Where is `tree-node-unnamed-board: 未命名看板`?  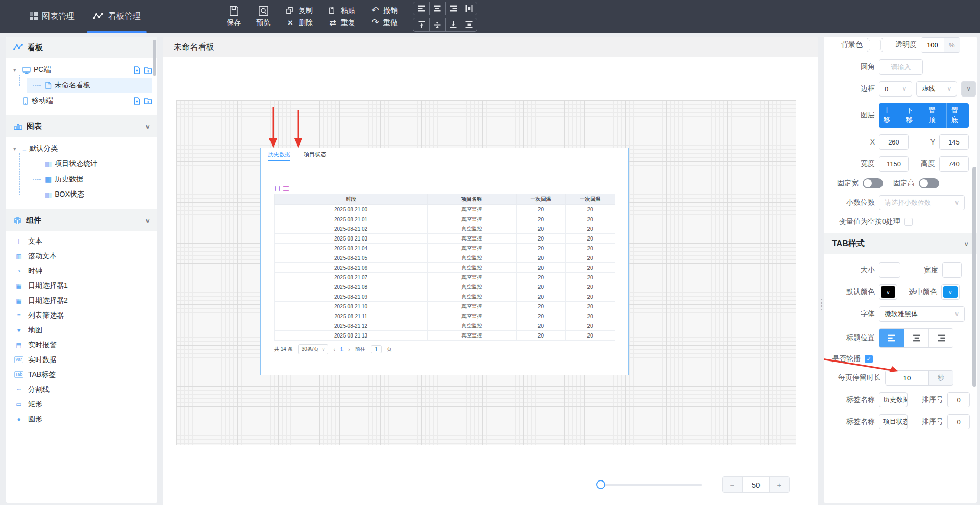 tree-node-unnamed-board: 未命名看板 is located at coordinates (89, 85).